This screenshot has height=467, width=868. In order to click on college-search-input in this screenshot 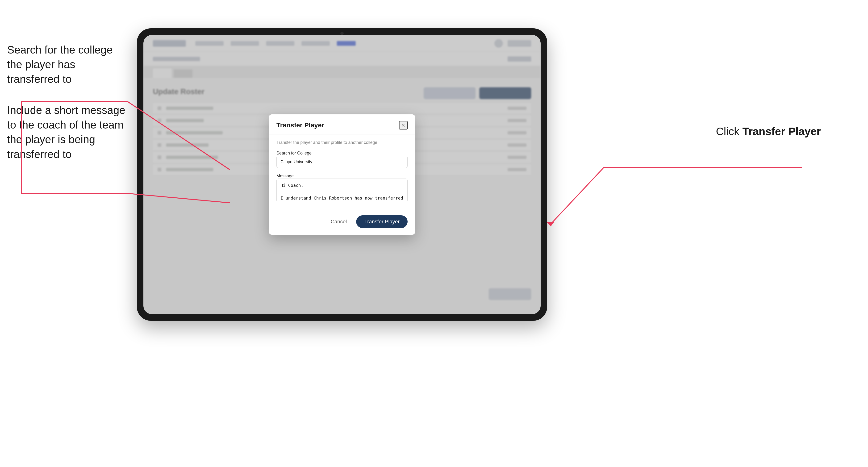, I will do `click(342, 162)`.